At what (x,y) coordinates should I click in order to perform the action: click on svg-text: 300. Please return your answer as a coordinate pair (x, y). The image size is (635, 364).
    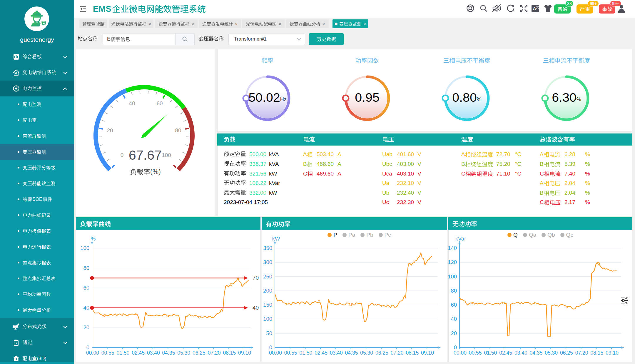
    Looking at the image, I should click on (268, 262).